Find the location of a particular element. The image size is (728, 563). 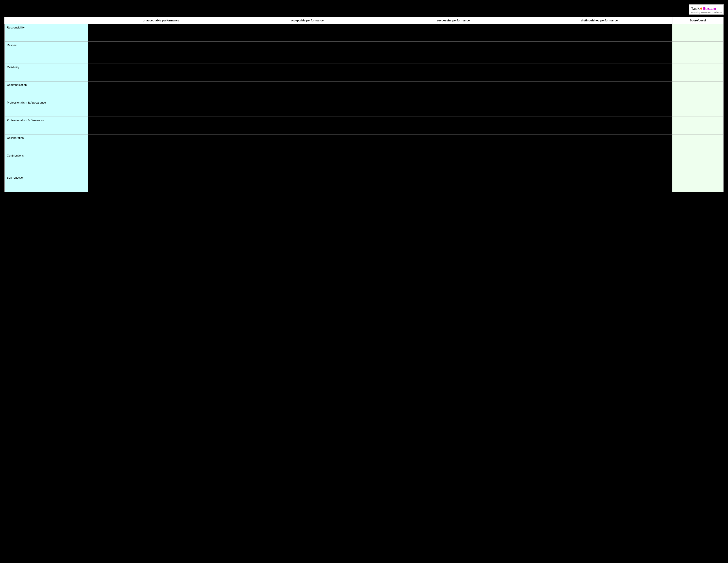

cell-prof-appearance-acceptable is located at coordinates (307, 108).